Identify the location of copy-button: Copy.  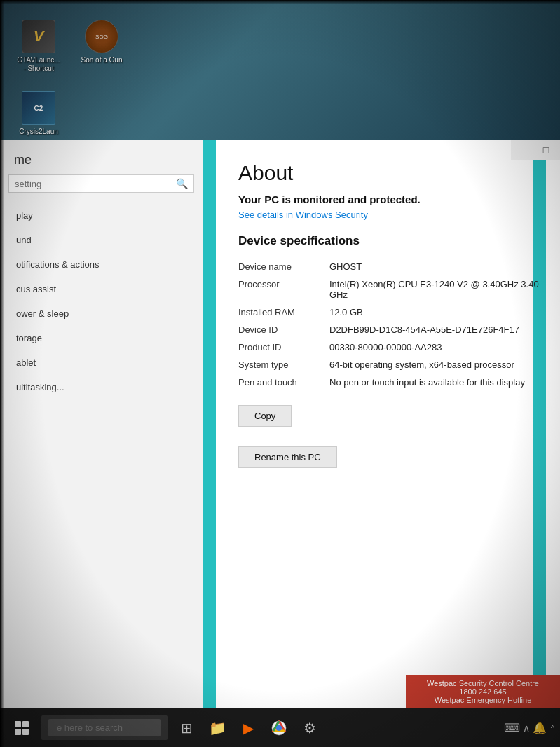
(265, 416).